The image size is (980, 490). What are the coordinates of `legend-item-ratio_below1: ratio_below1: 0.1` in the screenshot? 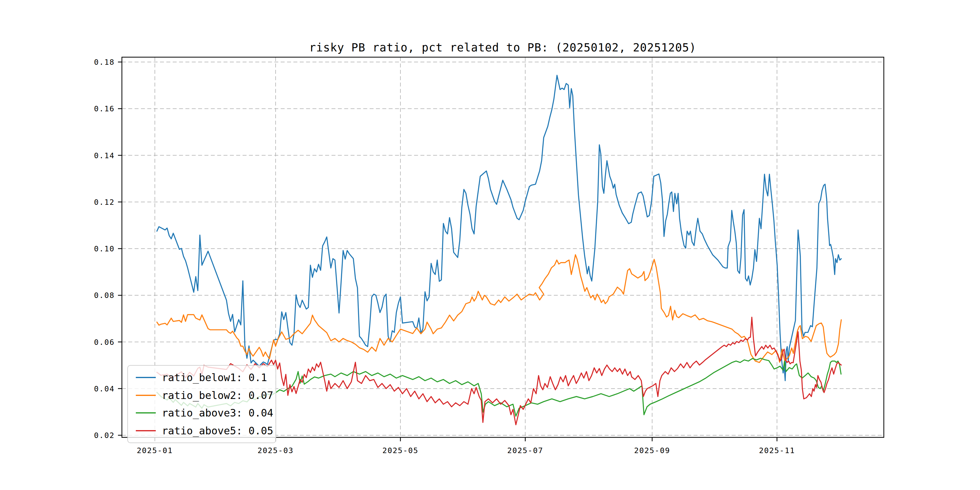 It's located at (205, 377).